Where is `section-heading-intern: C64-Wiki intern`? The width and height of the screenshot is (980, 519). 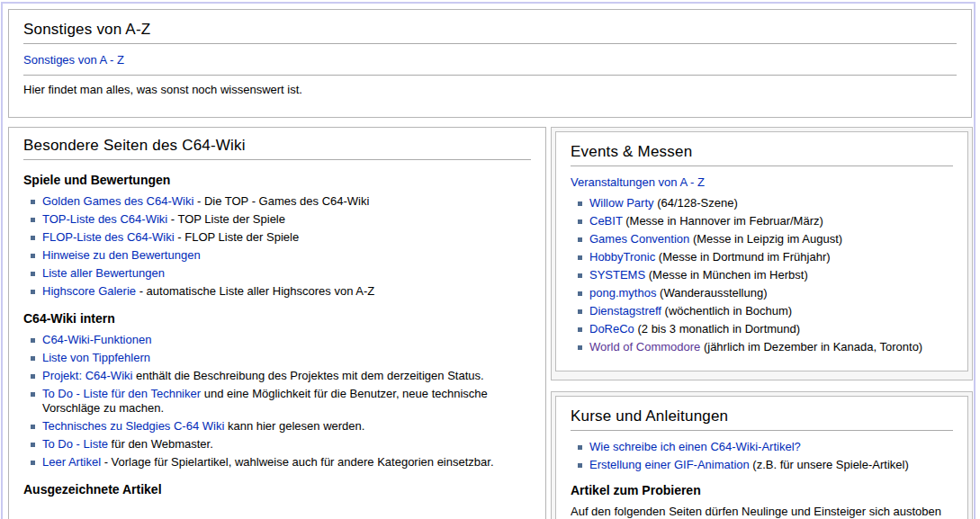 section-heading-intern: C64-Wiki intern is located at coordinates (277, 318).